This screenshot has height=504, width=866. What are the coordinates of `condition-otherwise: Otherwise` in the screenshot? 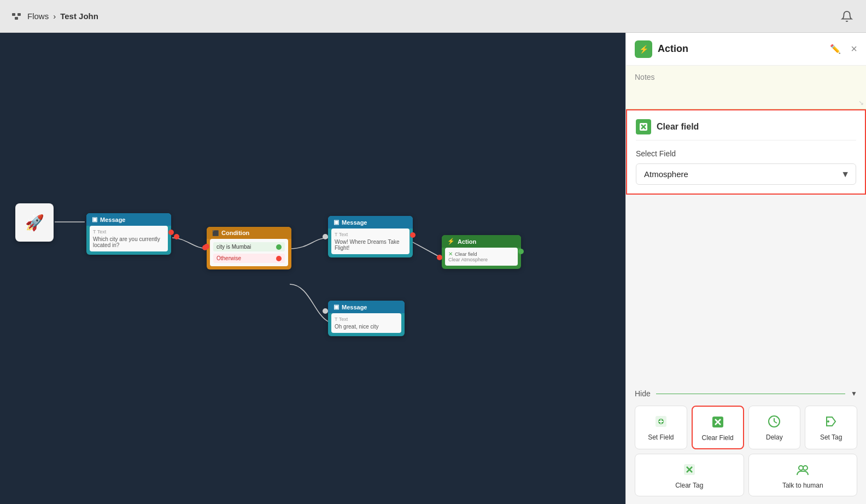 It's located at (249, 258).